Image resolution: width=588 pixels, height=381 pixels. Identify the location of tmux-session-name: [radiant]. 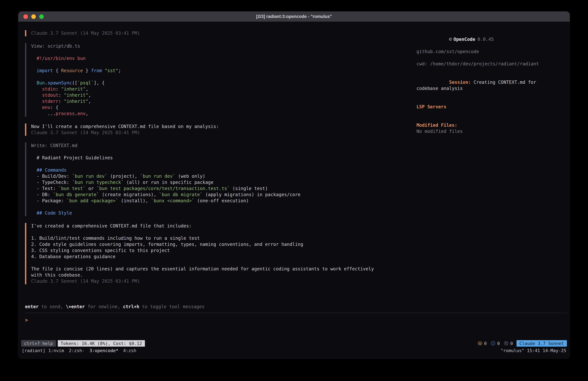
(34, 351).